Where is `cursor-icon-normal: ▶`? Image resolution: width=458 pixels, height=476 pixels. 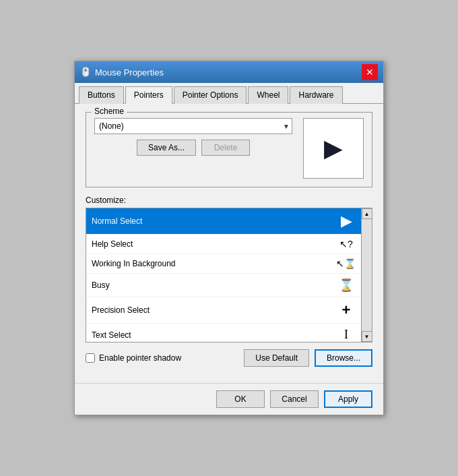
cursor-icon-normal: ▶ is located at coordinates (346, 221).